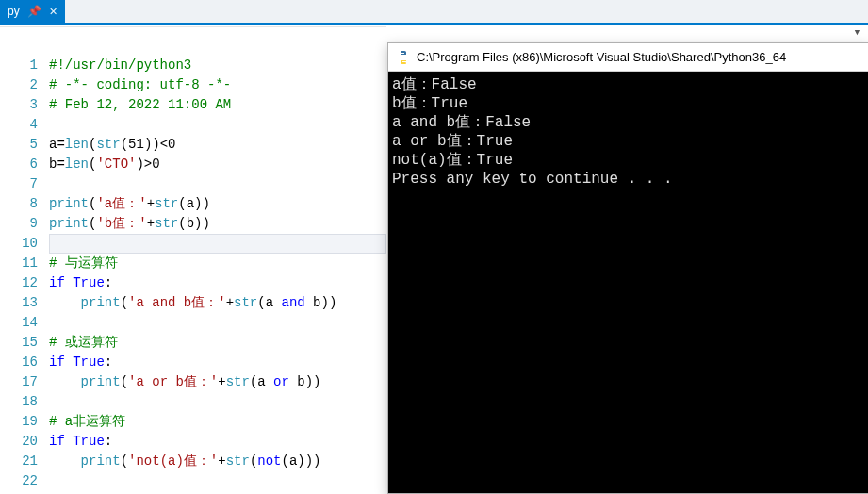  I want to click on code-line: # a非运算符, so click(218, 422).